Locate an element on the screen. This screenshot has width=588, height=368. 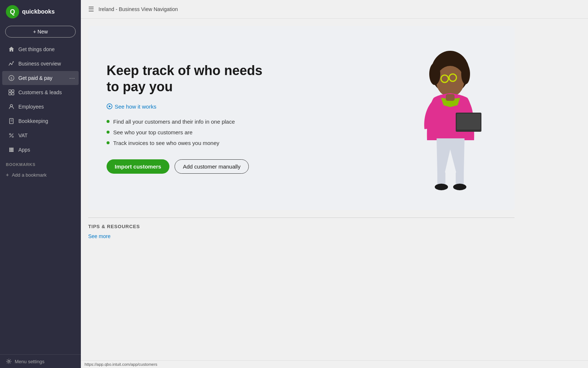
chart-icon is located at coordinates (11, 64).